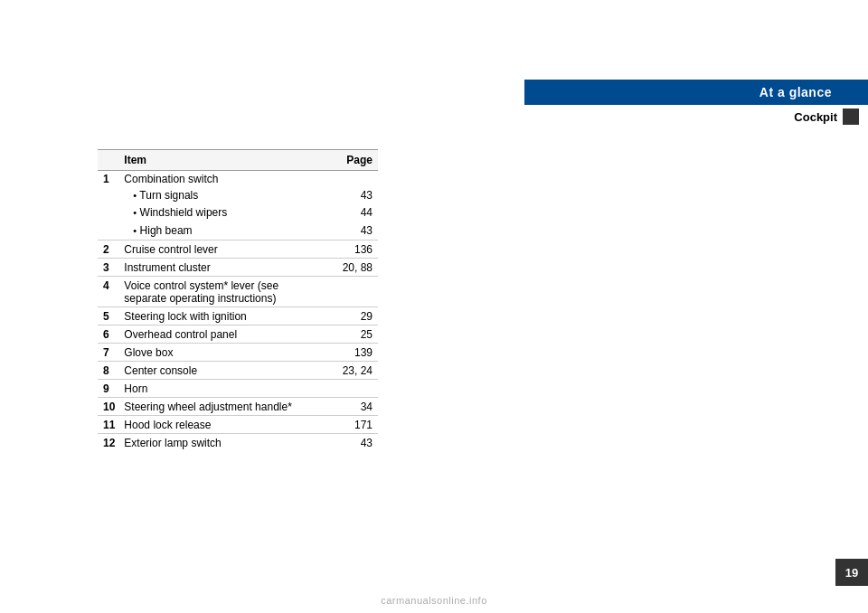  What do you see at coordinates (218, 179) in the screenshot?
I see `row-item: Combination switch` at bounding box center [218, 179].